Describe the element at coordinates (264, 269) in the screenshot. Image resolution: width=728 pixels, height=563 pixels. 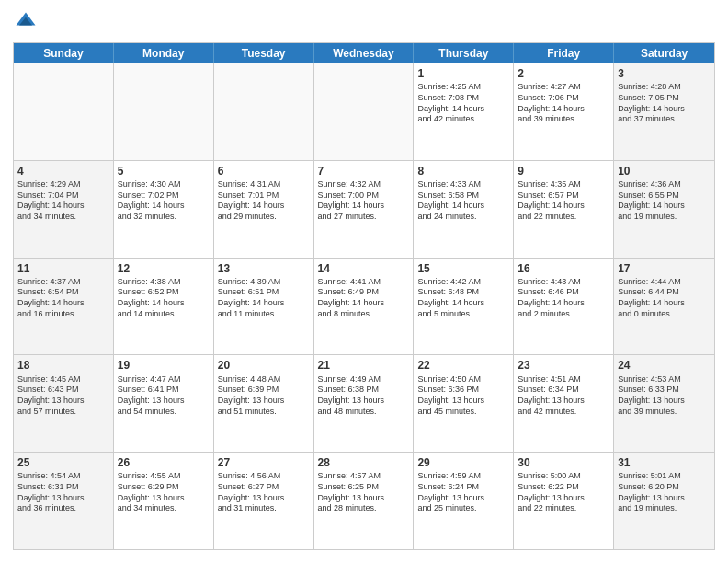
I see `day-number: 13` at that location.